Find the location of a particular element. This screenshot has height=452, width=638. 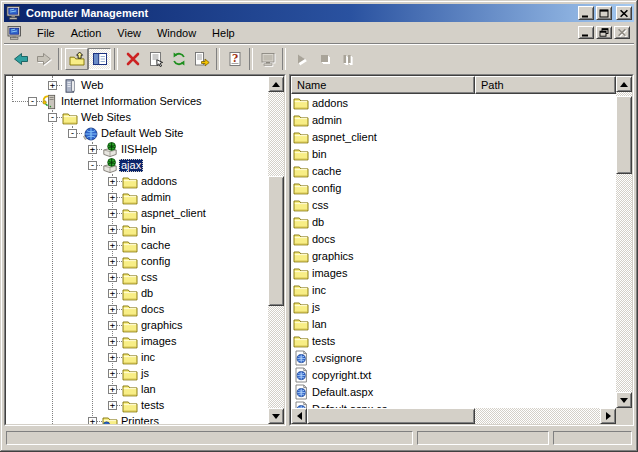

menu-view: View is located at coordinates (129, 33).